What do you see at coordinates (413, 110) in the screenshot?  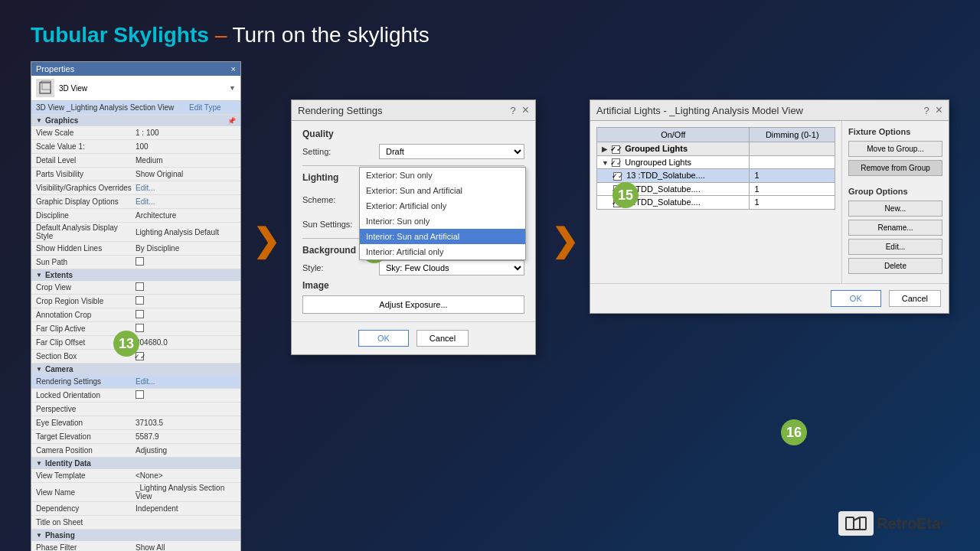 I see `rendering-dialog-titlebar: Rendering Settings ? ×` at bounding box center [413, 110].